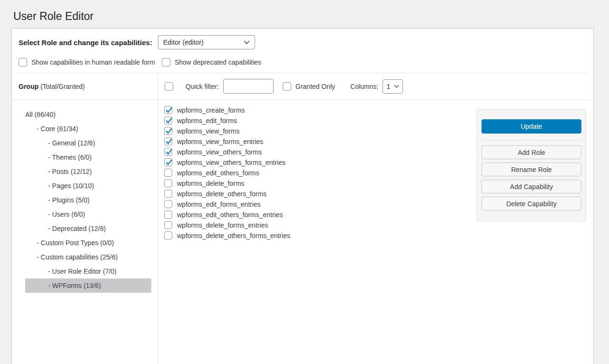  What do you see at coordinates (248, 86) in the screenshot?
I see `quick-filter-input` at bounding box center [248, 86].